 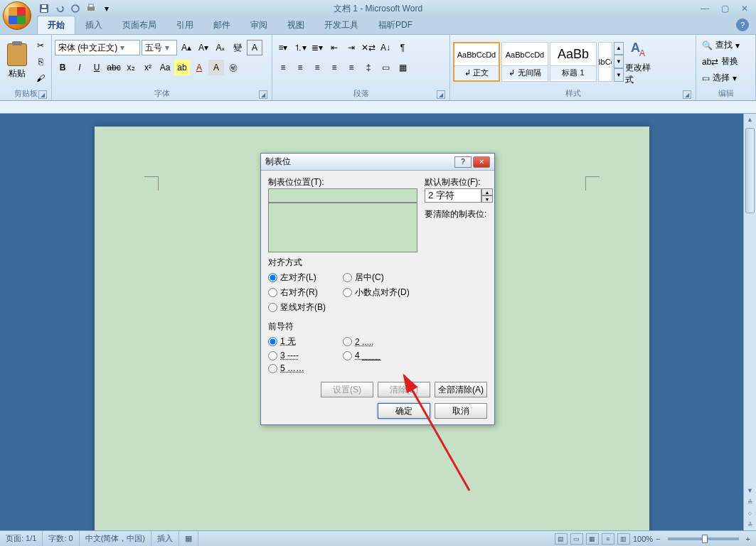 I want to click on vertical-scrollbar: ▲ ▼ ≙ ○ ≚, so click(x=750, y=322).